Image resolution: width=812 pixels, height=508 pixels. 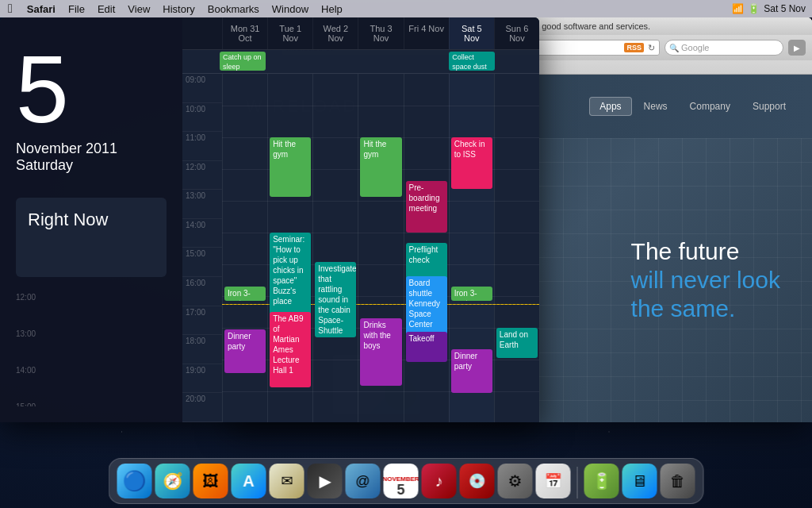 What do you see at coordinates (325, 481) in the screenshot?
I see `dock-quicktime: ▶` at bounding box center [325, 481].